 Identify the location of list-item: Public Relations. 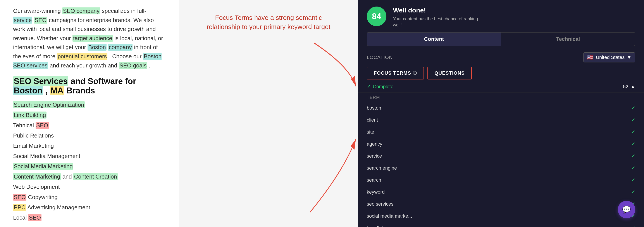
(90, 136).